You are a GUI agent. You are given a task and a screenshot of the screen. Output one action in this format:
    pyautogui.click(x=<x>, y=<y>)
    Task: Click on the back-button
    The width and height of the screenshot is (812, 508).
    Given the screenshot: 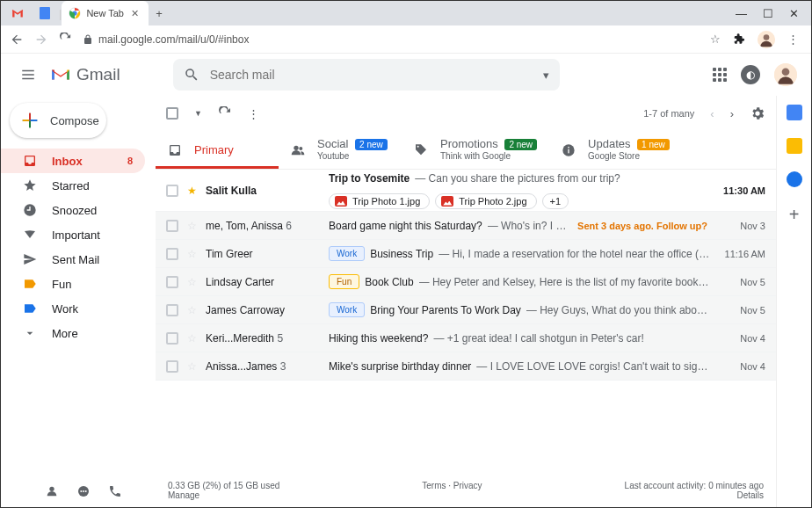 What is the action you would take?
    pyautogui.click(x=17, y=40)
    